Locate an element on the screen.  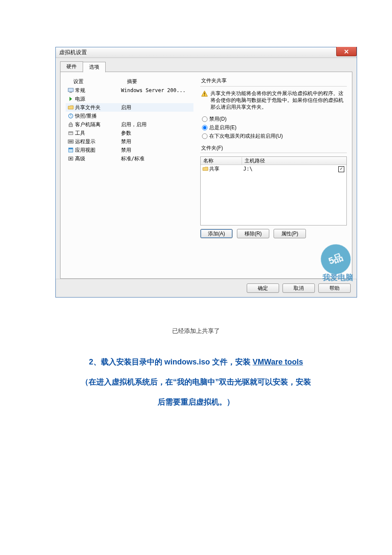
folder-sharing-panel: 文件夹共享 共享文件夹功能将会将你的文件展示给虚拟机中的程序。这将会使你的电脑与… is located at coordinates (274, 175).